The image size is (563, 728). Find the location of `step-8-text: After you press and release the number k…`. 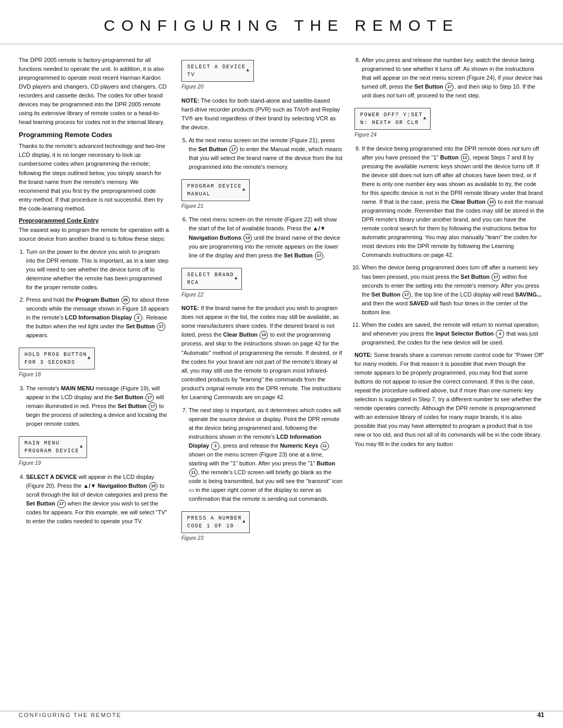

step-8-text: After you press and release the number k… is located at coordinates (452, 78).